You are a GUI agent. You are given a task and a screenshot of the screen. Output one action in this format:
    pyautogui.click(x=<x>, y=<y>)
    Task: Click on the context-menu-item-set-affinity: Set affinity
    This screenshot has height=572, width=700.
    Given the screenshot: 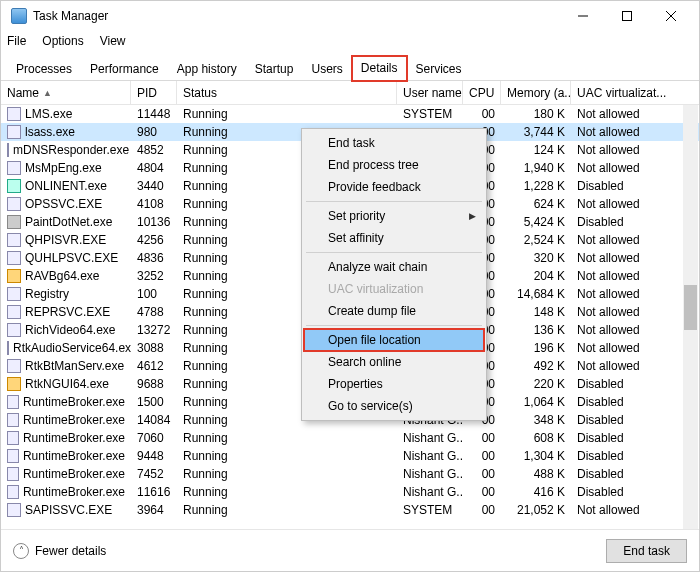 What is the action you would take?
    pyautogui.click(x=394, y=238)
    